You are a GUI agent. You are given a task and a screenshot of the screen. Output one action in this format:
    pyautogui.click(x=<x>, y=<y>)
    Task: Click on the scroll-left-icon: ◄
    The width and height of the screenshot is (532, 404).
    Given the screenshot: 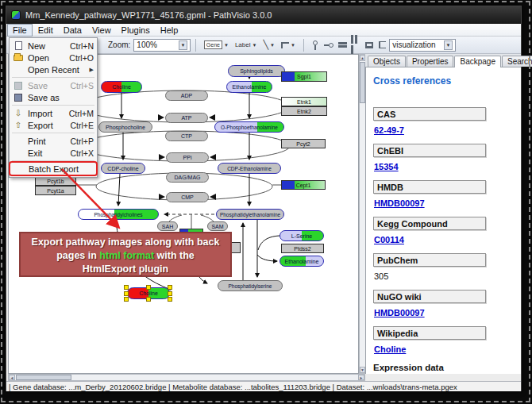 What is the action you would take?
    pyautogui.click(x=12, y=378)
    